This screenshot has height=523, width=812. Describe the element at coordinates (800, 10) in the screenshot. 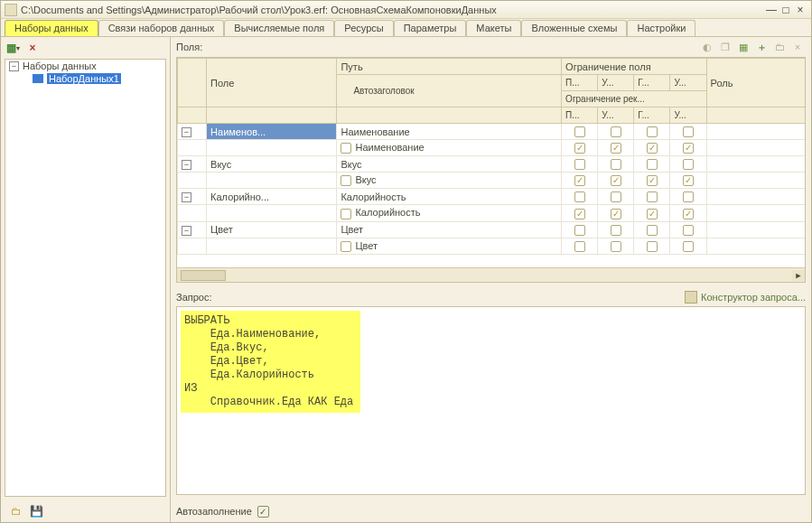

I see `close-button: ×` at that location.